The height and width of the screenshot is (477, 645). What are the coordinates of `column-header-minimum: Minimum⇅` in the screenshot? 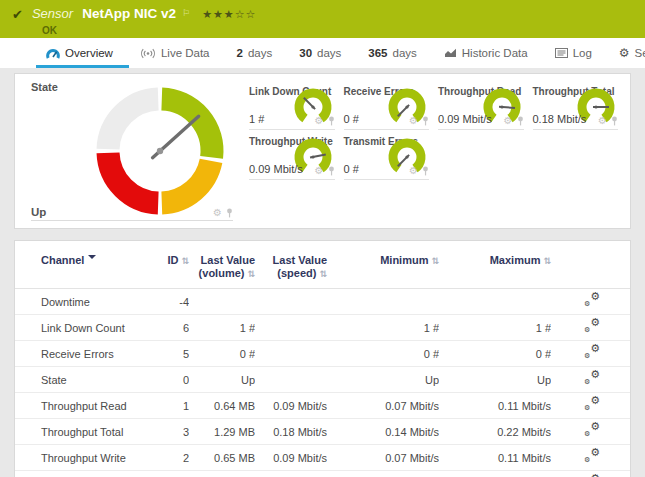 It's located at (383, 265).